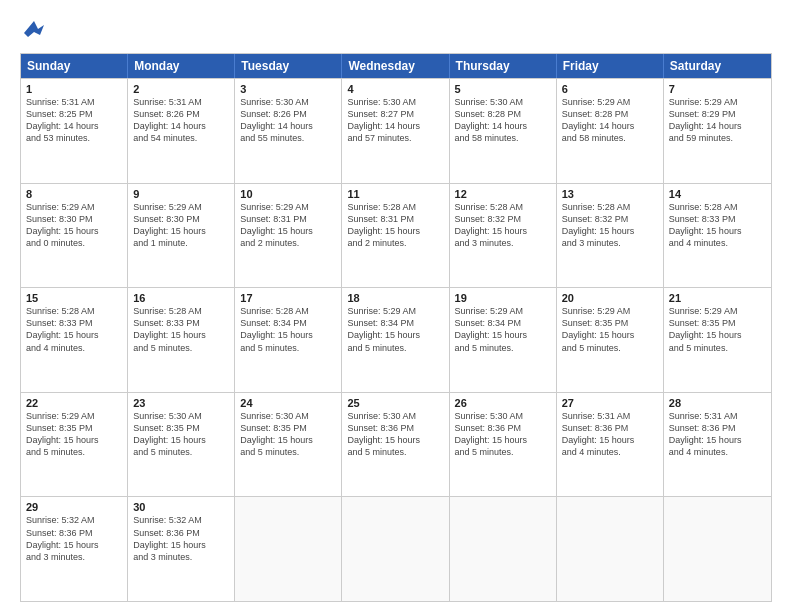 This screenshot has height=612, width=792. I want to click on cal-day-number: 26, so click(503, 403).